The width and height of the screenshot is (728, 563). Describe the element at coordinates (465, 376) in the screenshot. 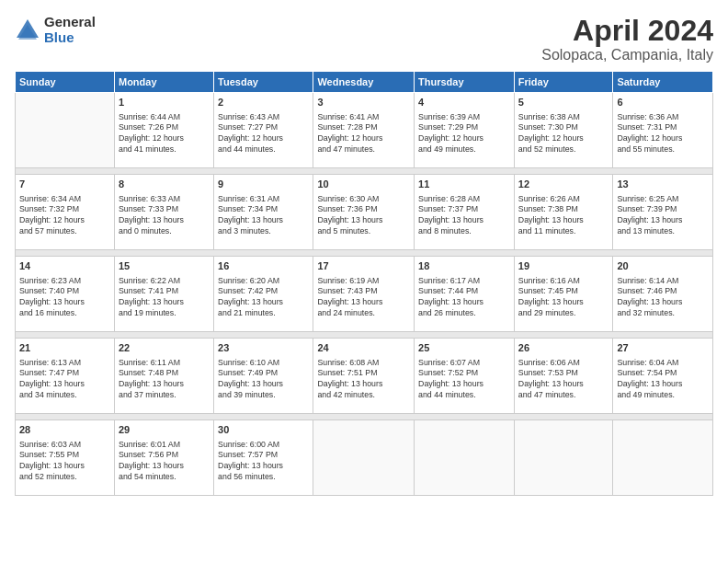

I see `table-row: 25Sunrise: 6:07 AMSunset: 7:52 PMDayligh…` at that location.